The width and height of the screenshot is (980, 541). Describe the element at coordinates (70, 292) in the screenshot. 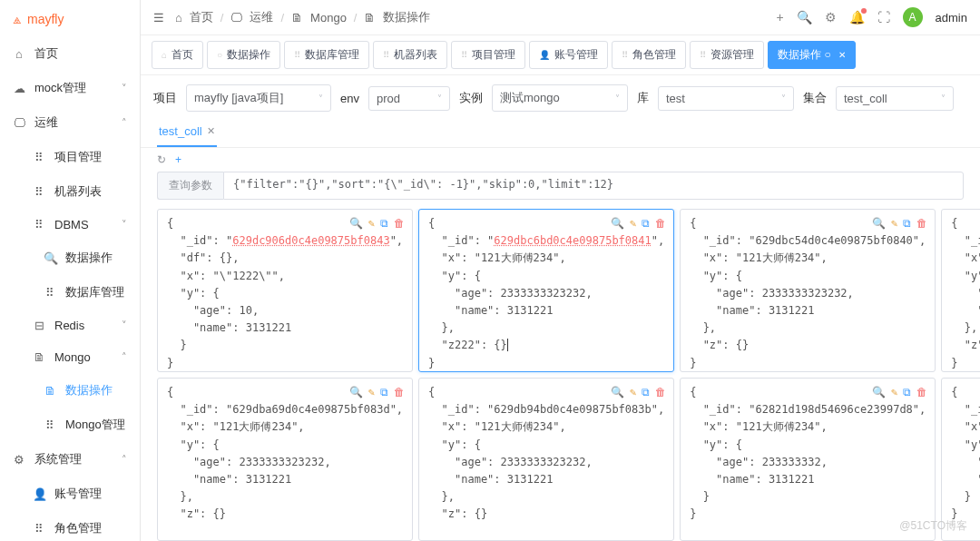

I see `sidebar-item-7: ⠿数据库管理` at that location.